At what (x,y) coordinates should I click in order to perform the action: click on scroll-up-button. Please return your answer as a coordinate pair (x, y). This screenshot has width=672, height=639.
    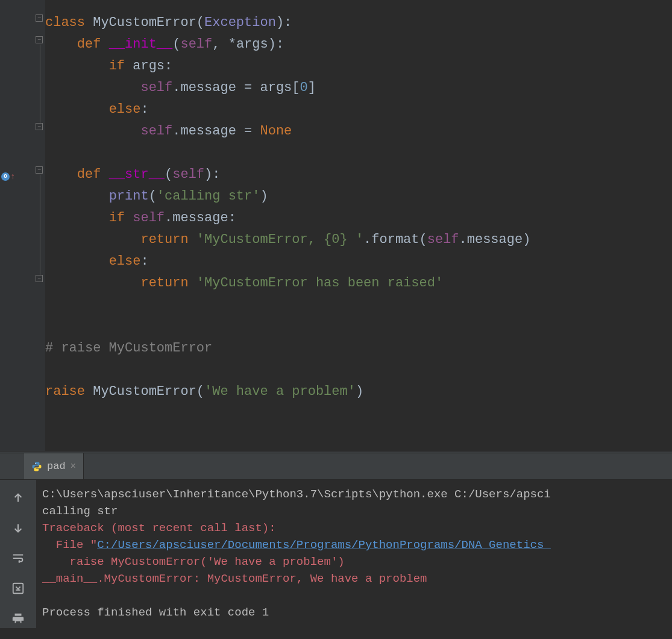
    Looking at the image, I should click on (18, 498).